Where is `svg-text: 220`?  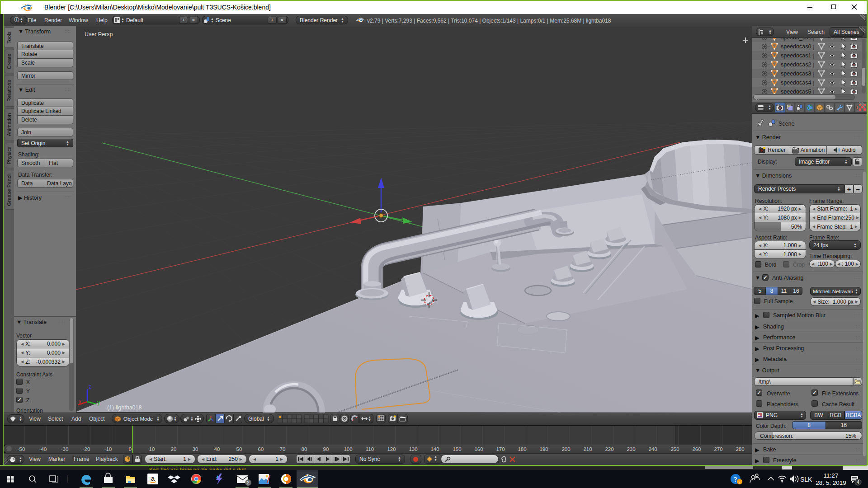
svg-text: 220 is located at coordinates (609, 449).